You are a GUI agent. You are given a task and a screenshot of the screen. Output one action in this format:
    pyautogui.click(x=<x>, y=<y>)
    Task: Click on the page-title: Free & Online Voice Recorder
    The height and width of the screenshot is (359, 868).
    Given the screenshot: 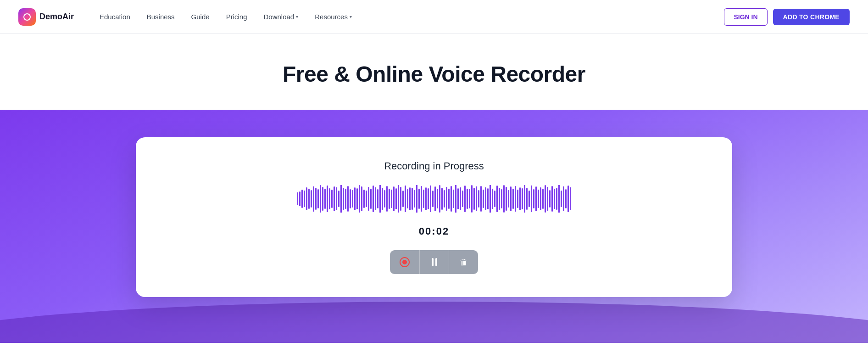 What is the action you would take?
    pyautogui.click(x=434, y=74)
    